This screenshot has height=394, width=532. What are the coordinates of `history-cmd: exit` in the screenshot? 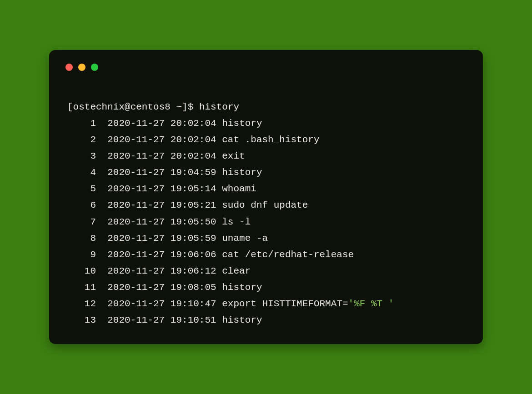 It's located at (233, 156).